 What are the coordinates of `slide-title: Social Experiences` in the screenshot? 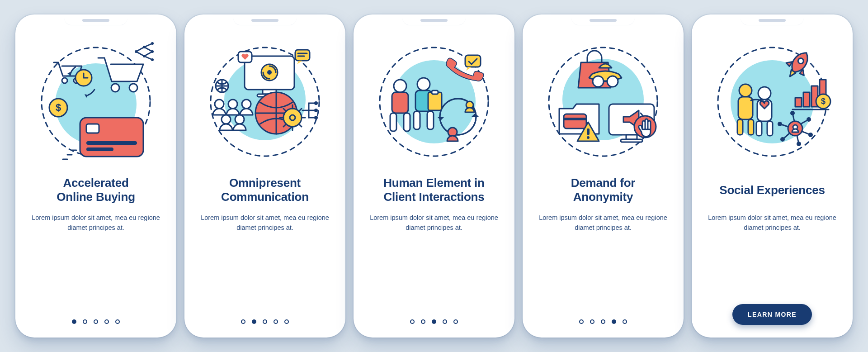 It's located at (772, 190).